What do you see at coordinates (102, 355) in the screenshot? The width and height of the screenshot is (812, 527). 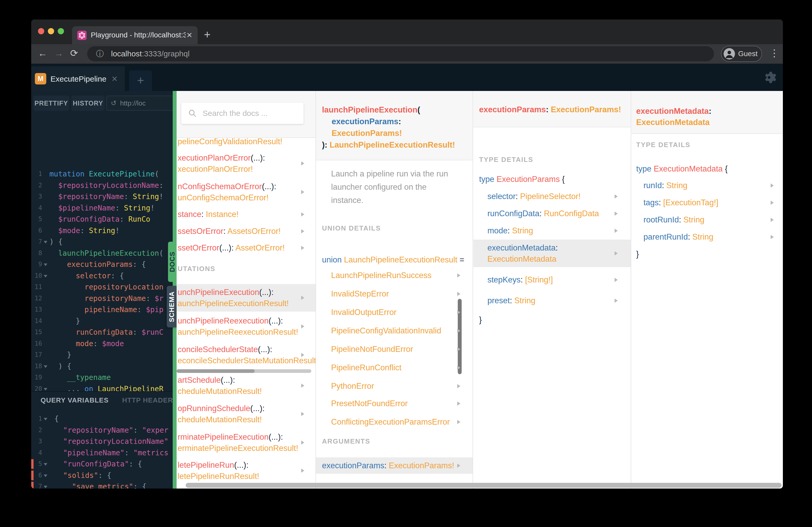 I see `code-line: 17 }` at bounding box center [102, 355].